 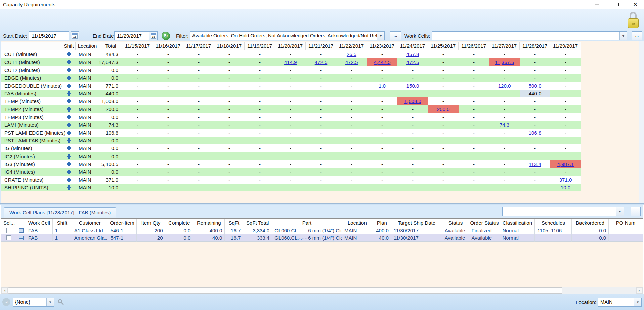 What do you see at coordinates (529, 36) in the screenshot?
I see `work-cells-dropdown` at bounding box center [529, 36].